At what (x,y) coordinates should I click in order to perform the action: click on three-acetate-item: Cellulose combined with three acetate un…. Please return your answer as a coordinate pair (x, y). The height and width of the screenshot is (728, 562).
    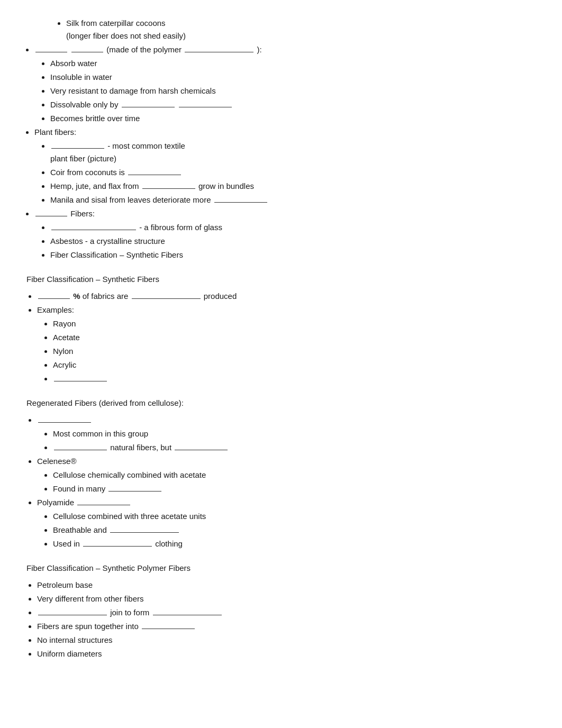
    Looking at the image, I should click on (294, 516).